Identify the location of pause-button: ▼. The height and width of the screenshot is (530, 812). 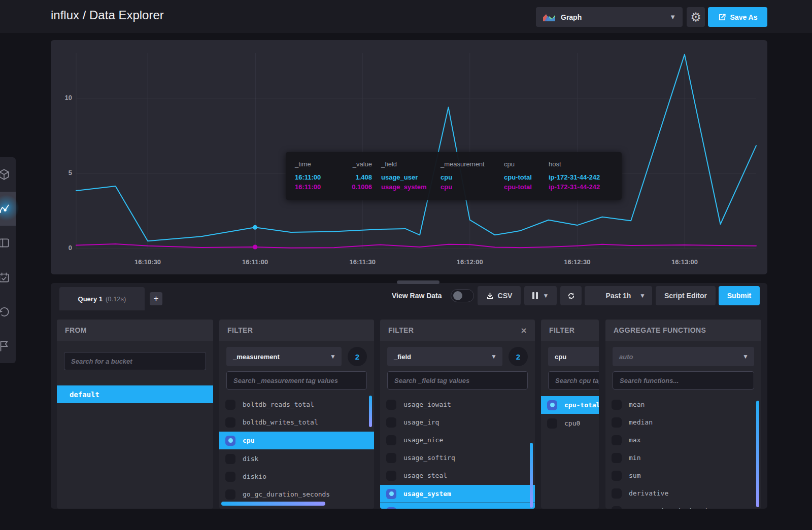
(540, 296).